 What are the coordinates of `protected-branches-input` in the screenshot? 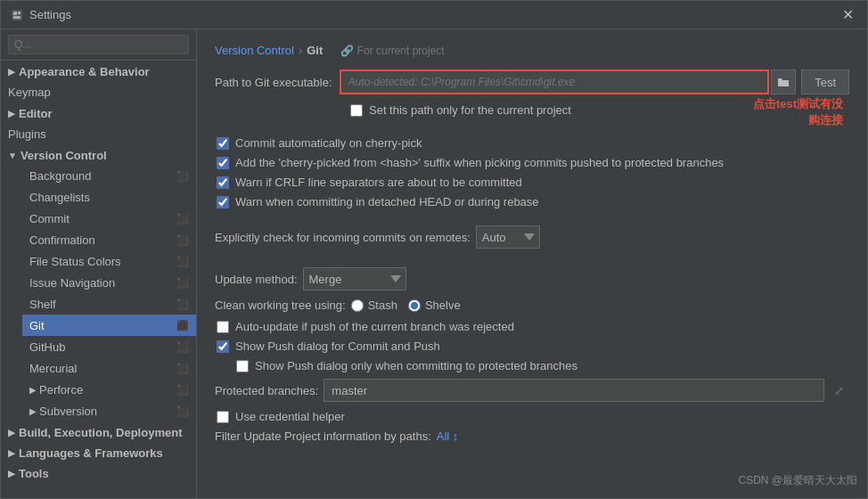 It's located at (574, 390).